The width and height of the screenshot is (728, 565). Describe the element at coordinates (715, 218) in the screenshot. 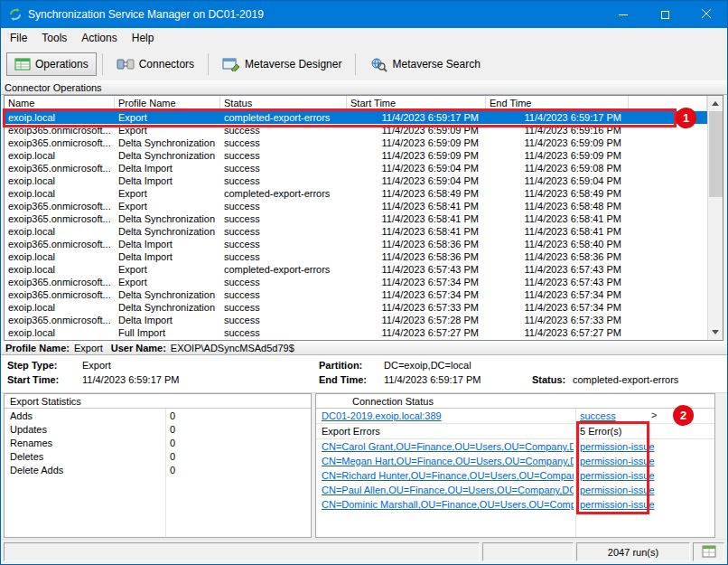

I see `vertical-scrollbar` at that location.